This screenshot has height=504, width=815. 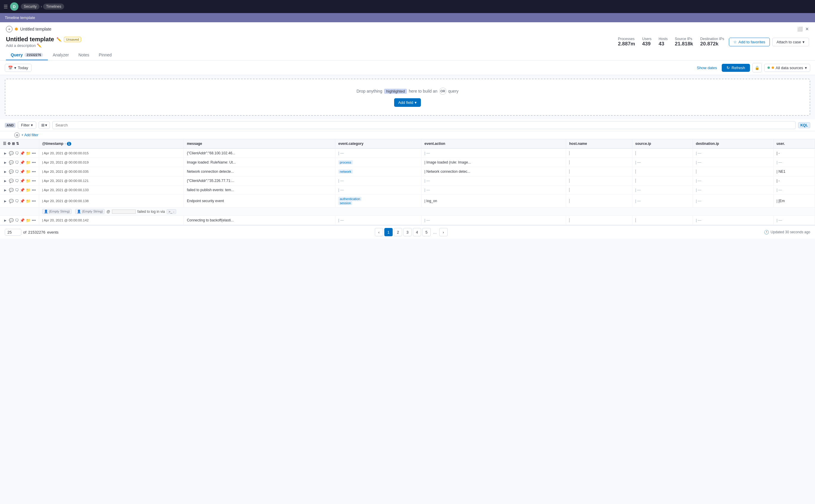 I want to click on drop-before-text: Drop anything, so click(x=369, y=91).